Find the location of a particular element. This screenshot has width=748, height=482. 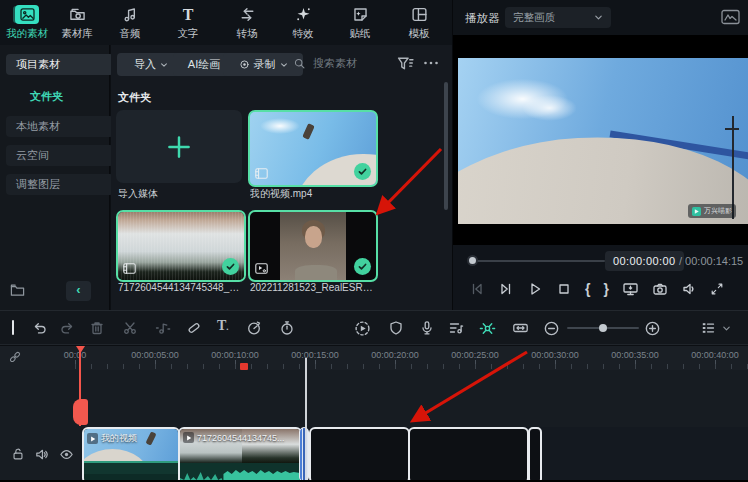

volume-button is located at coordinates (689, 289).